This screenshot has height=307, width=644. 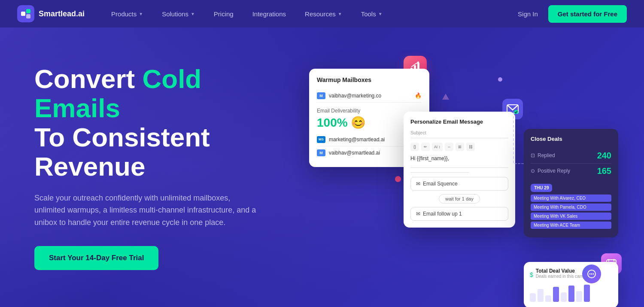 I want to click on reply-icon: ⊡, so click(x=533, y=155).